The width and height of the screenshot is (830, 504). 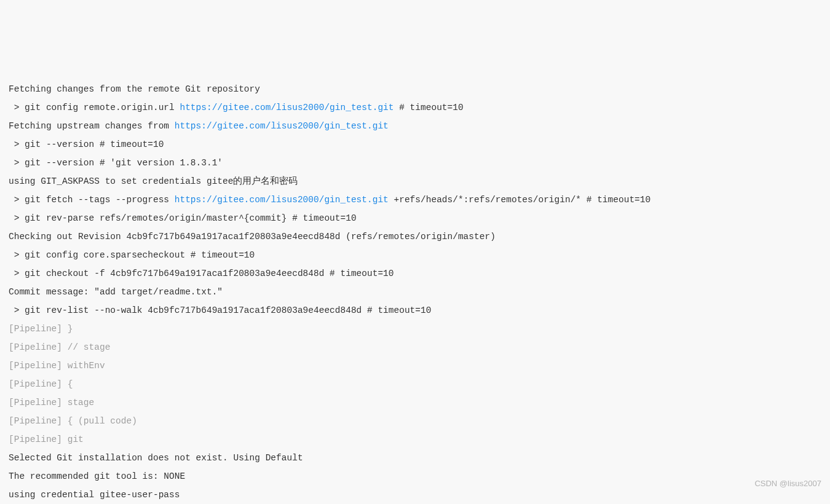 What do you see at coordinates (94, 495) in the screenshot?
I see `console-text: using credential gitee-user-pass` at bounding box center [94, 495].